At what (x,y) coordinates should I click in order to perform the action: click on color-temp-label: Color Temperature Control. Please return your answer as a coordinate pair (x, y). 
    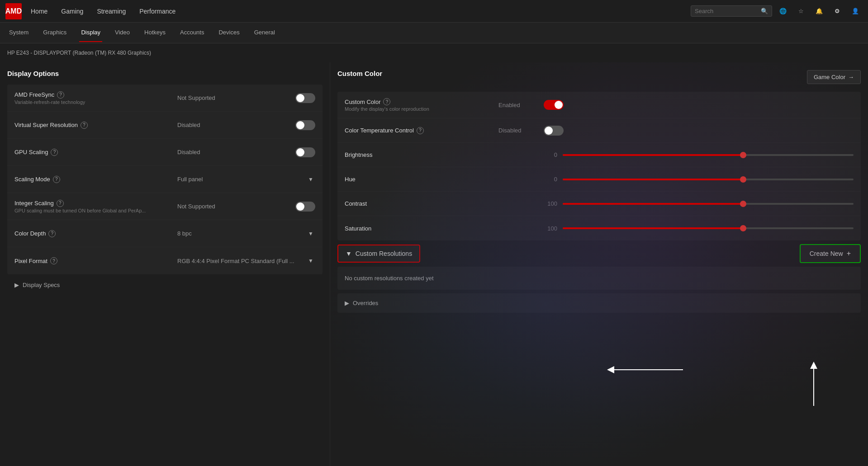
    Looking at the image, I should click on (379, 130).